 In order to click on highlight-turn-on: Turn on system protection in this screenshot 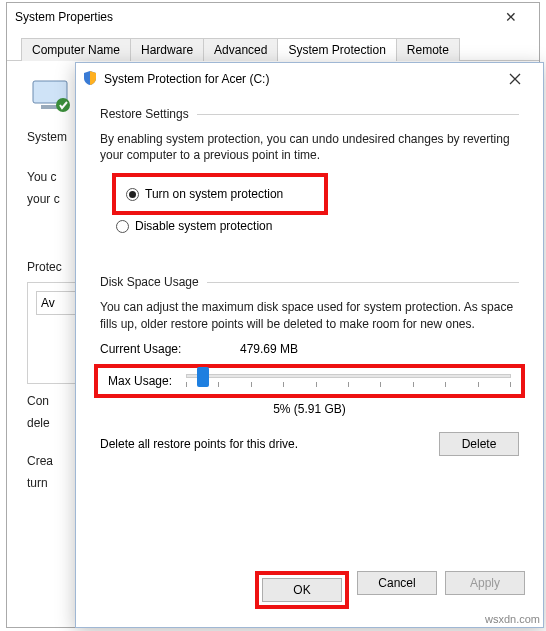, I will do `click(220, 194)`.